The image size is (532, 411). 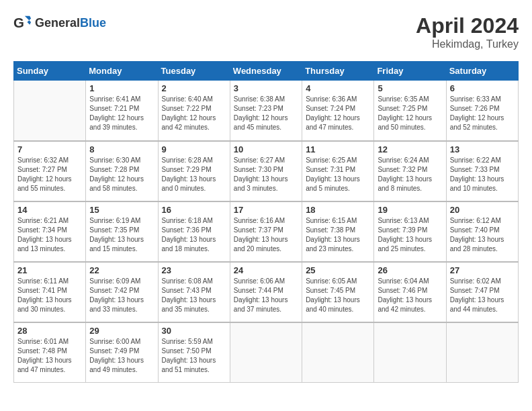 I want to click on page-header: G GeneralBlue April 2024 Hekimdag, Turke…, so click(x=266, y=32).